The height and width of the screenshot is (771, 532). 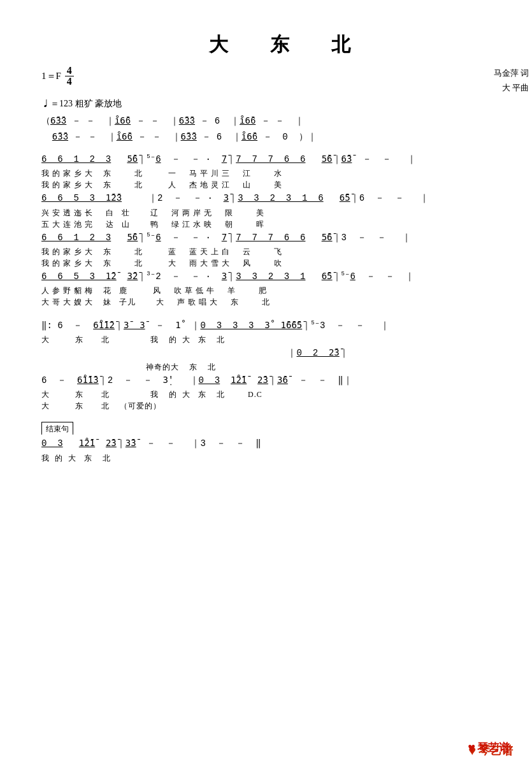 I want to click on intro-block: （6̄3̄3 － － ｜i̊6̄6 － － ｜6̄3̄3 － 6 ｜i̊6̄6 …, so click(x=285, y=129).